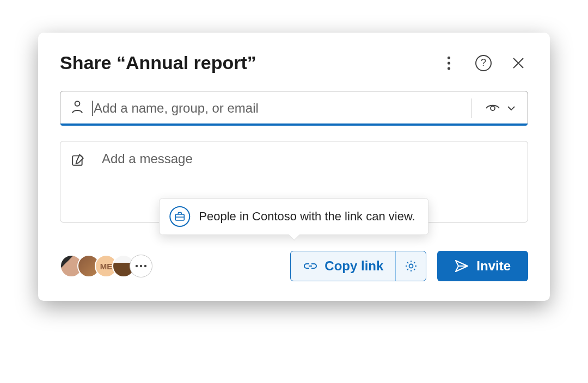 The image size is (588, 383). I want to click on tooltip-text: People in Contoso with the link can view…, so click(307, 217).